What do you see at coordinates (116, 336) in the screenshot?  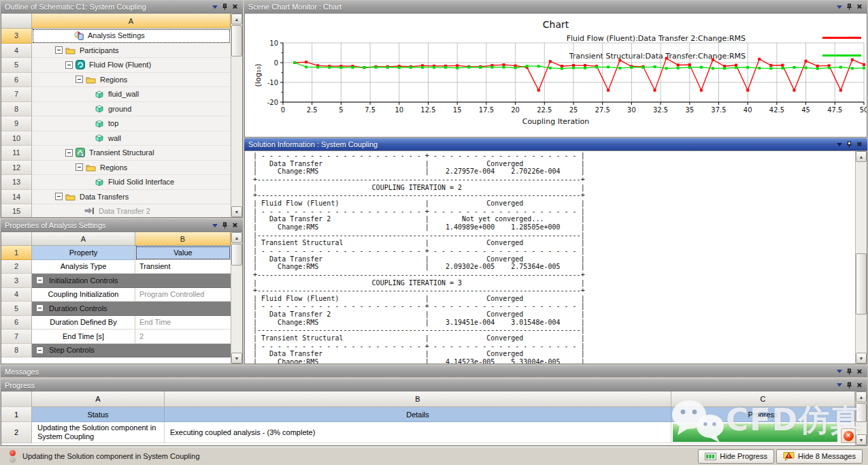 I see `properties-row: 7End Time [s]2` at bounding box center [116, 336].